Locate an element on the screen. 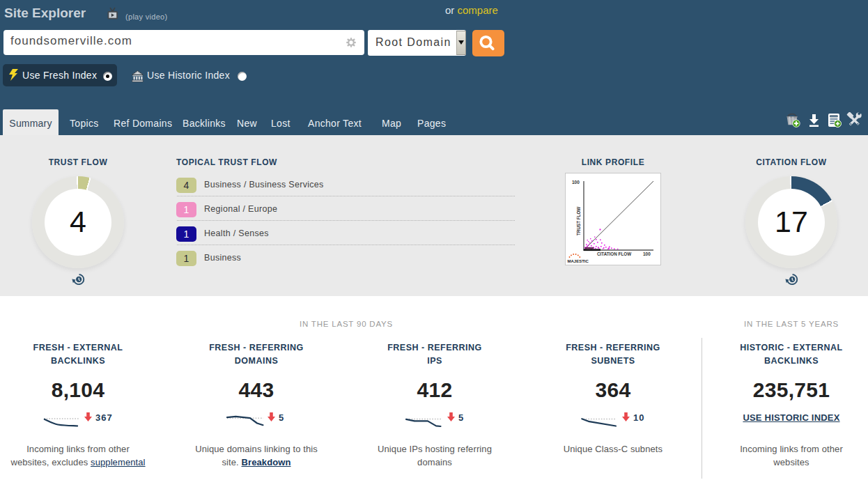 This screenshot has width=868, height=496. svg-text: TRUST FLOW is located at coordinates (578, 222).